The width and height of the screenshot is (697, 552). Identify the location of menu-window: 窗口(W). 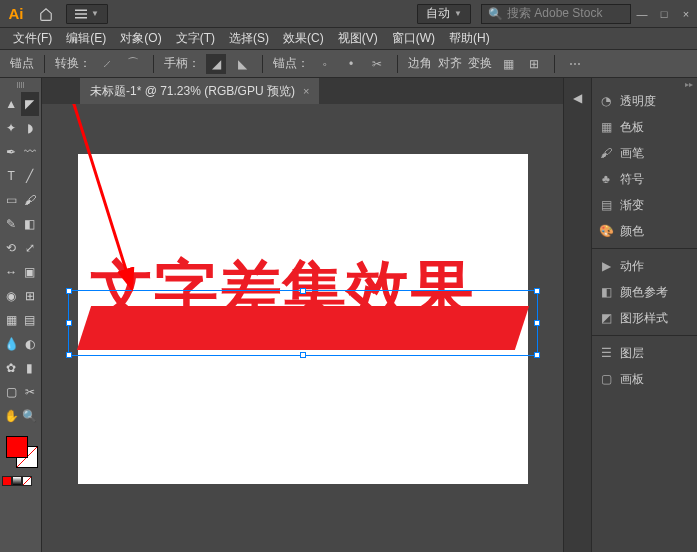
(414, 38).